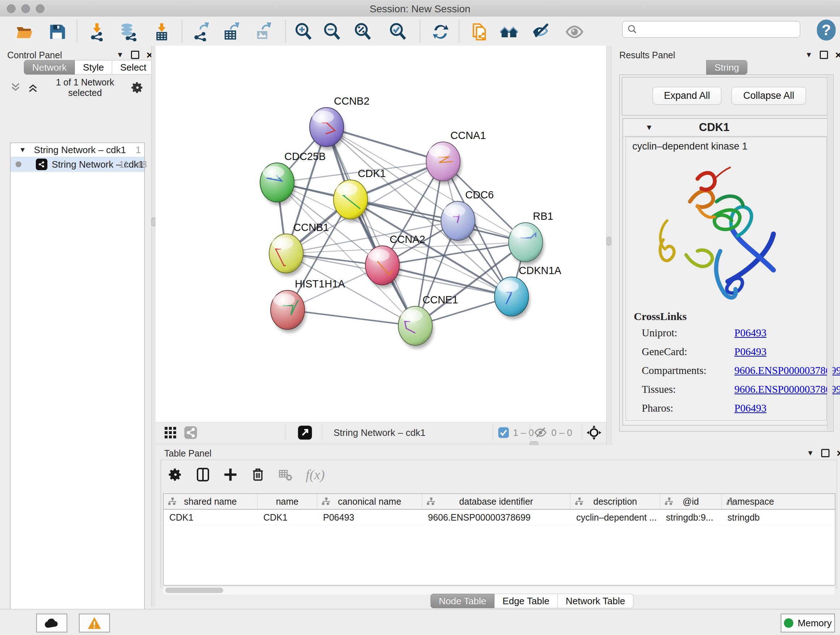 The image size is (840, 635). I want to click on crosslink-genecard-link: P06493, so click(750, 352).